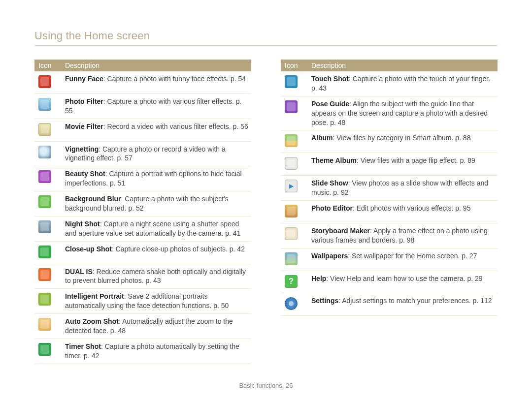  Describe the element at coordinates (266, 45) in the screenshot. I see `title-rule` at that location.